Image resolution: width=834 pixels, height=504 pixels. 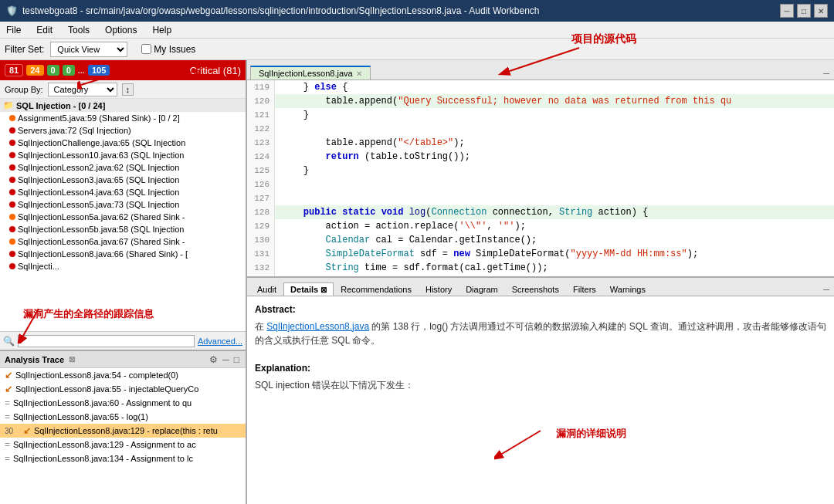 What do you see at coordinates (123, 155) in the screenshot?
I see `list-item: SqlInjectionLesson10.java:63 (SQL Inject…` at bounding box center [123, 155].